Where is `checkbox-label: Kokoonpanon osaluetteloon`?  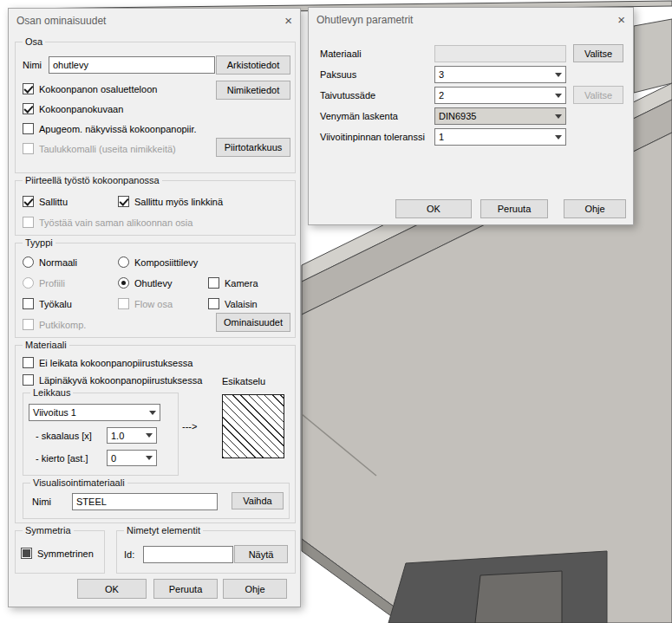
checkbox-label: Kokoonpanon osaluetteloon is located at coordinates (98, 89).